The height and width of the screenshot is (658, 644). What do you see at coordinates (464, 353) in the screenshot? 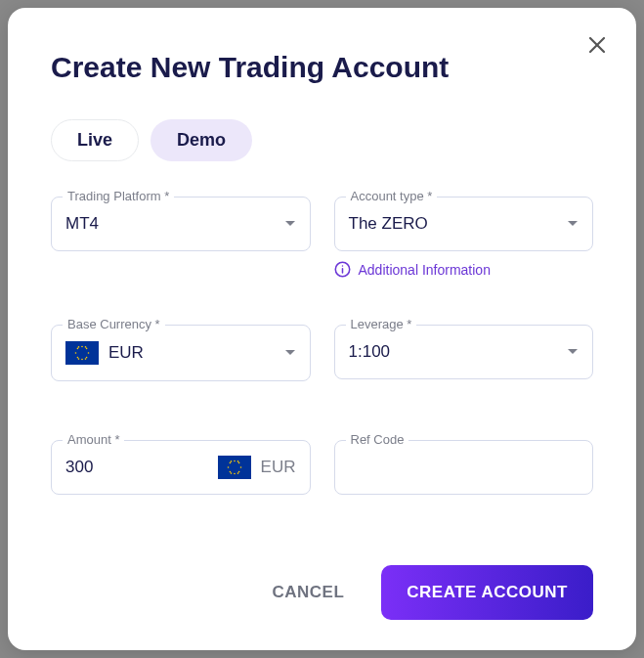
I see `leverage-group: Leverage * 1:100` at bounding box center [464, 353].